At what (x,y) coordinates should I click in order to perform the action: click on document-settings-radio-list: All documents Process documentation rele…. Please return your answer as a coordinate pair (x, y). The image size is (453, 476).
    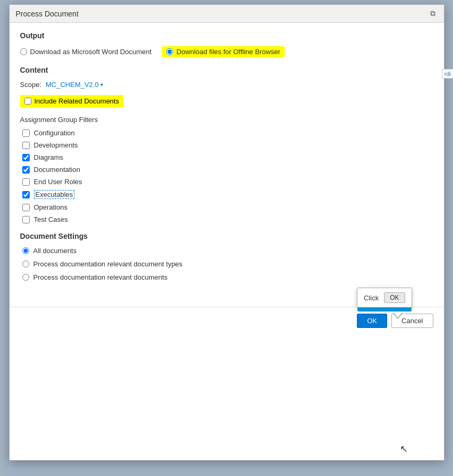
    Looking at the image, I should click on (228, 264).